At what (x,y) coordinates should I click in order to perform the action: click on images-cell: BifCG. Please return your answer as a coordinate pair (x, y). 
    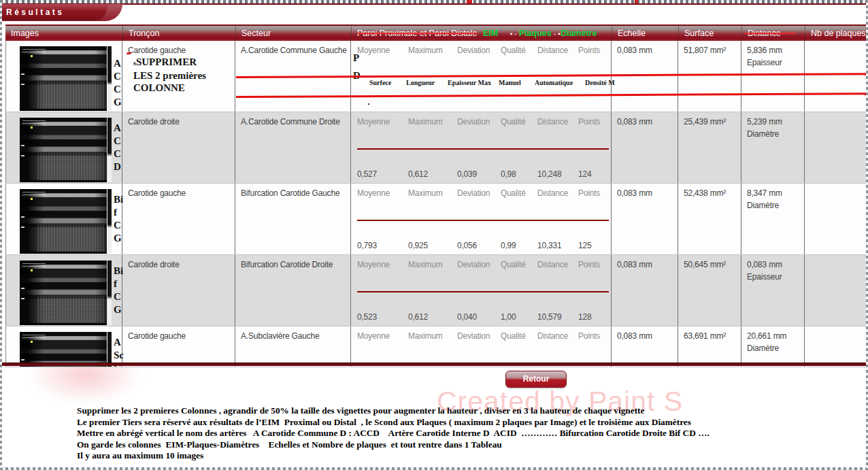
    Looking at the image, I should click on (64, 290).